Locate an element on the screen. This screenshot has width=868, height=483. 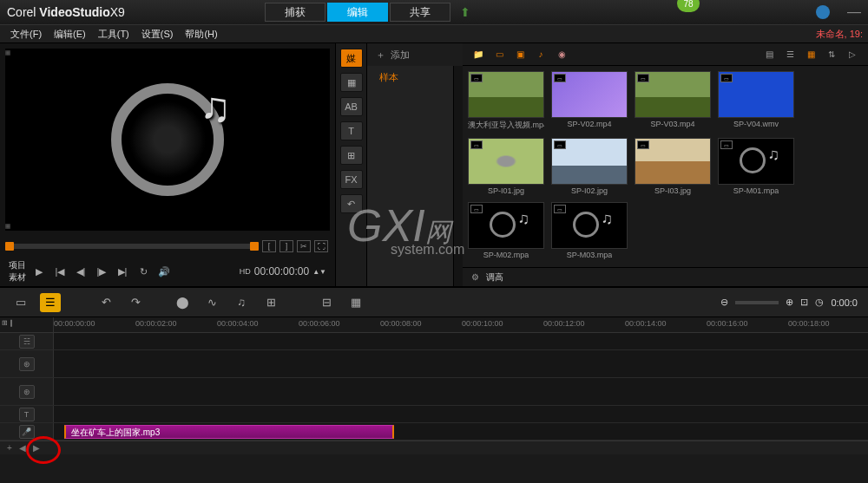
library-thumb: ▭SP-I02.jpg is located at coordinates (589, 166).